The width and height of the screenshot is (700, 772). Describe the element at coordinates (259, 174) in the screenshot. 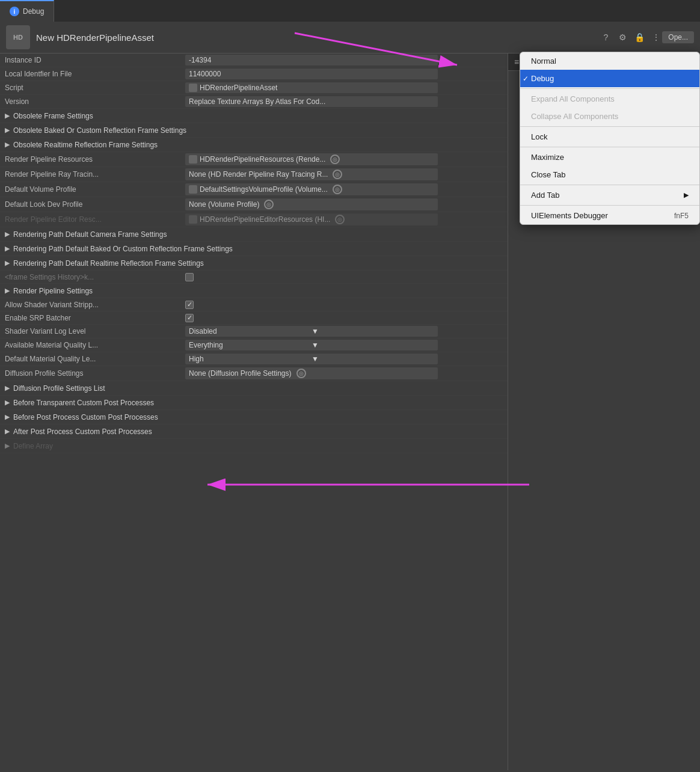

I see `ray-text: None (HD Render Pipeline Ray Tracing R..…` at that location.